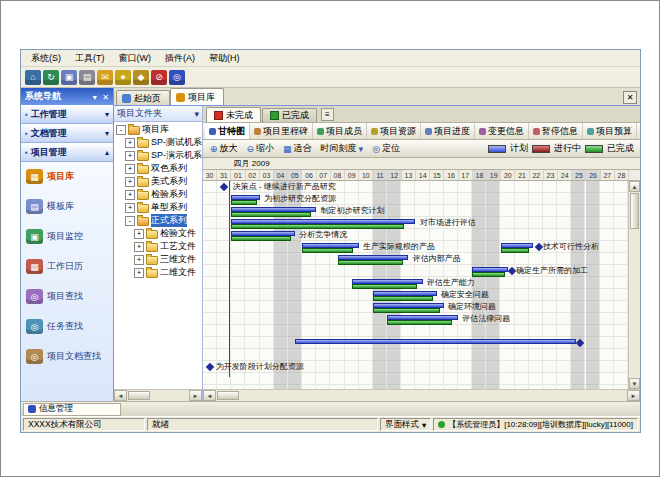 The height and width of the screenshot is (477, 660). What do you see at coordinates (67, 266) in the screenshot?
I see `sidebar-item-工作日历: ▦工作日历` at bounding box center [67, 266].